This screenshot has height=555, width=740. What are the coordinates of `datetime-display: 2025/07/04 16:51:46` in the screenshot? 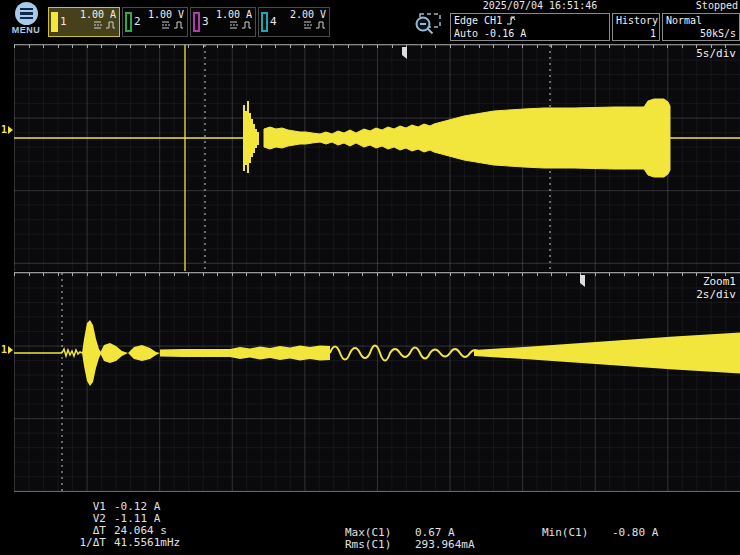 It's located at (540, 6).